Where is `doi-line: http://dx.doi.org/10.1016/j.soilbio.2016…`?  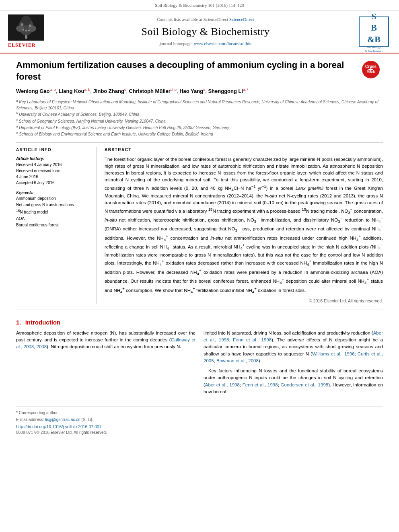 doi-line: http://dx.doi.org/10.1016/j.soilbio.2016… is located at coordinates (200, 427).